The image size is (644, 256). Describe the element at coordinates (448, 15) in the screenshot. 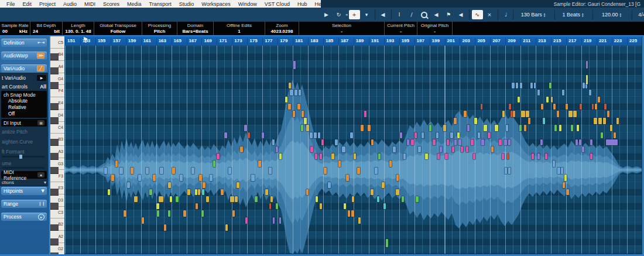

I see `play-marker-tool: ⚑` at that location.